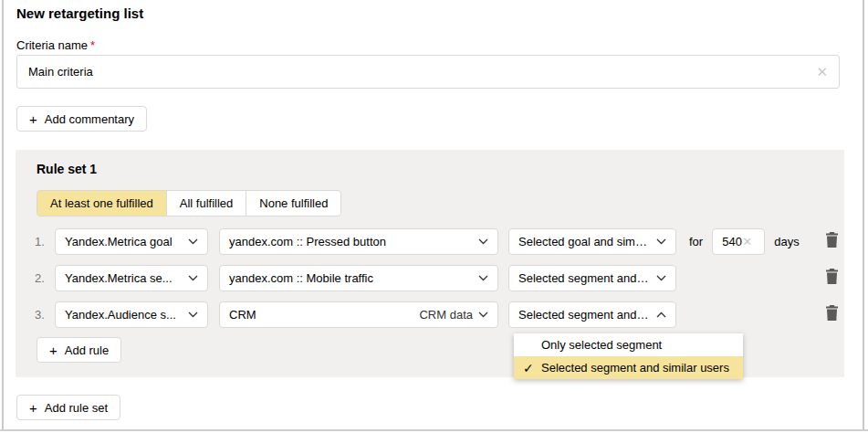 The image size is (868, 433). I want to click on clear-days-icon: ✕, so click(750, 241).